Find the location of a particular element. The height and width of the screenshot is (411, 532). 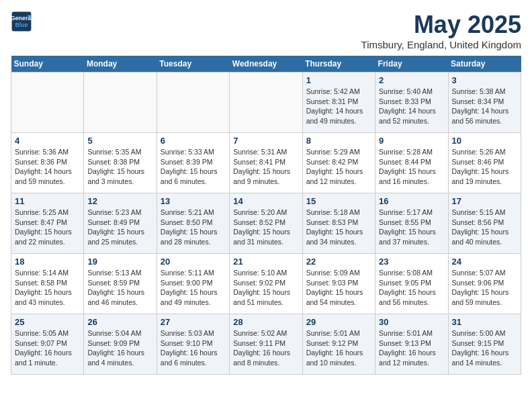

day-info: Sunrise: 5:00 AM Sunset: 9:15 PM Dayligh… is located at coordinates (485, 348).